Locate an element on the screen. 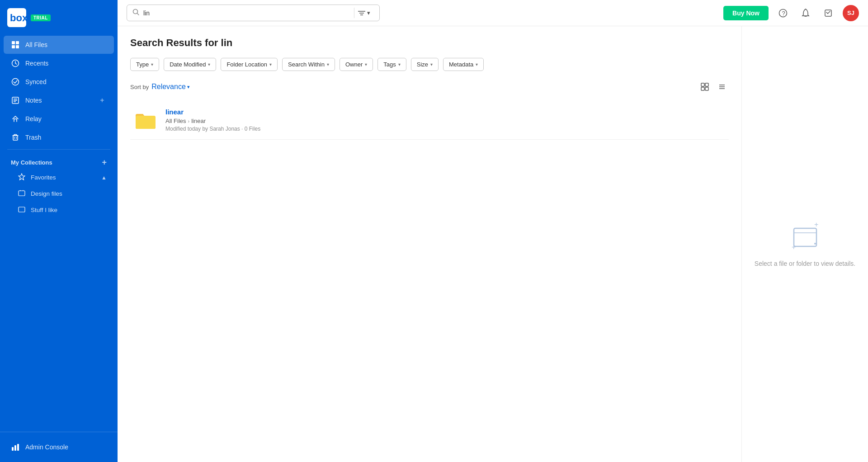 Image resolution: width=868 pixels, height=462 pixels. filter-size-button: Size ▾ is located at coordinates (425, 64).